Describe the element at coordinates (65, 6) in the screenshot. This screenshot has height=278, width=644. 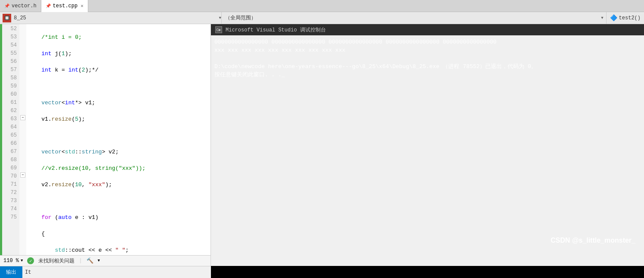
I see `tab-label: test.cpp` at that location.